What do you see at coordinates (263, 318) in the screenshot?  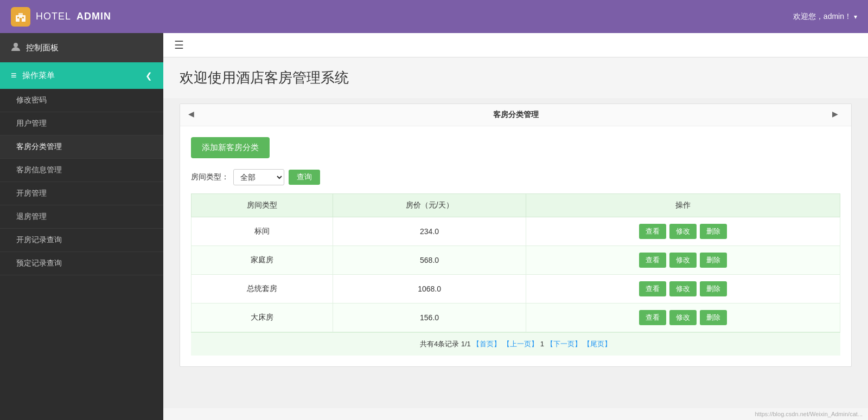 I see `cell-room-type: 大床房` at bounding box center [263, 318].